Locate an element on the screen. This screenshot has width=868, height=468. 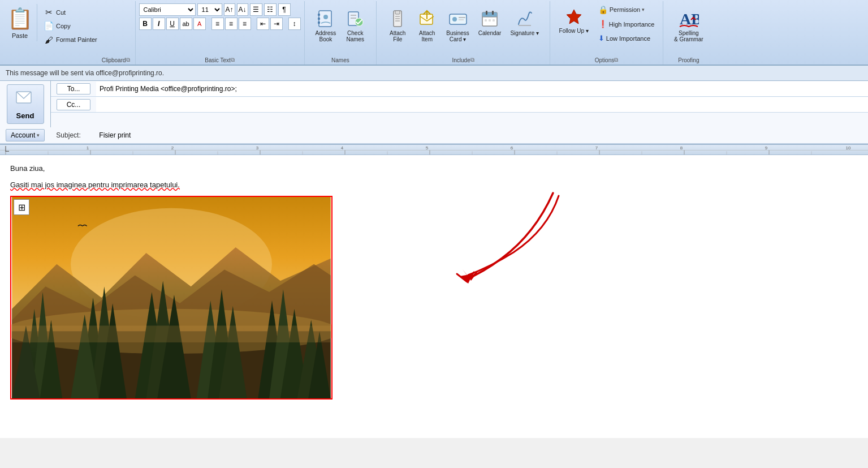
permission-dropdown-icon: ▾ is located at coordinates (644, 10).